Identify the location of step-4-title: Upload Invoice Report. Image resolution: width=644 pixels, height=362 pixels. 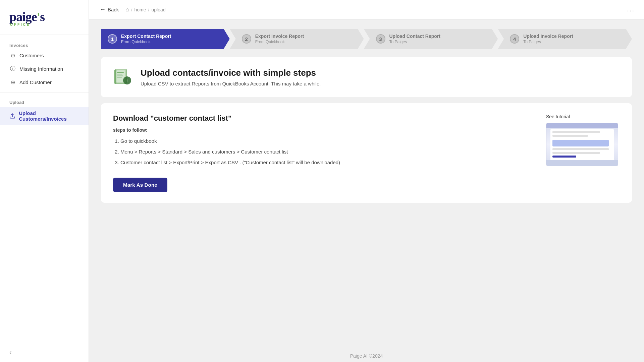
(548, 36).